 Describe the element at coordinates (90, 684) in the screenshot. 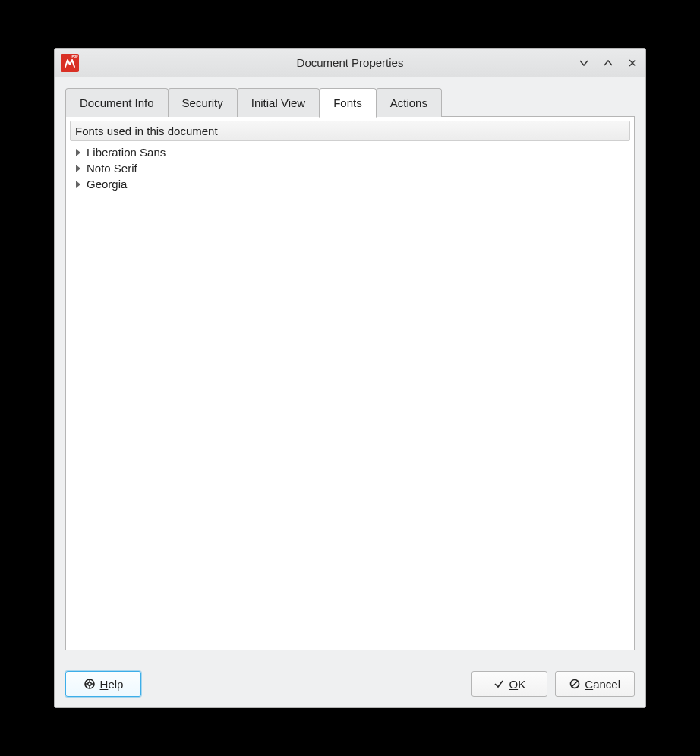

I see `help-icon` at that location.